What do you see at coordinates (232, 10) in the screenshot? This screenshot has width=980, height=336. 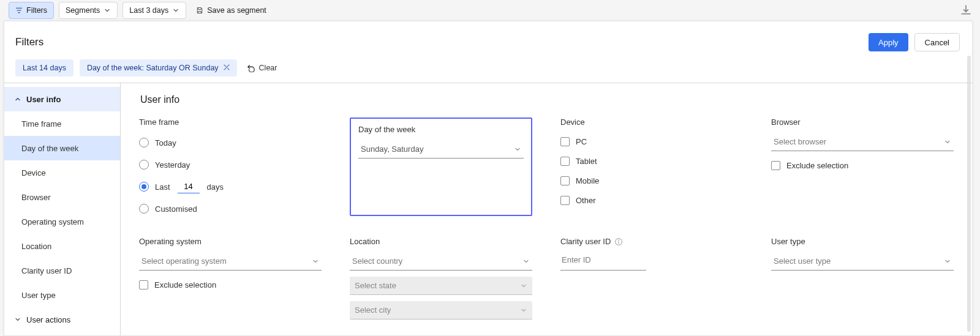 I see `save-as-segment-button: Save as segment` at bounding box center [232, 10].